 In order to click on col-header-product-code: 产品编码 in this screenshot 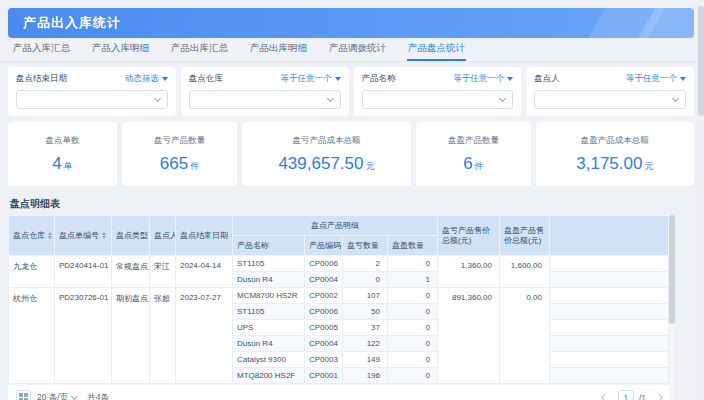, I will do `click(324, 246)`.